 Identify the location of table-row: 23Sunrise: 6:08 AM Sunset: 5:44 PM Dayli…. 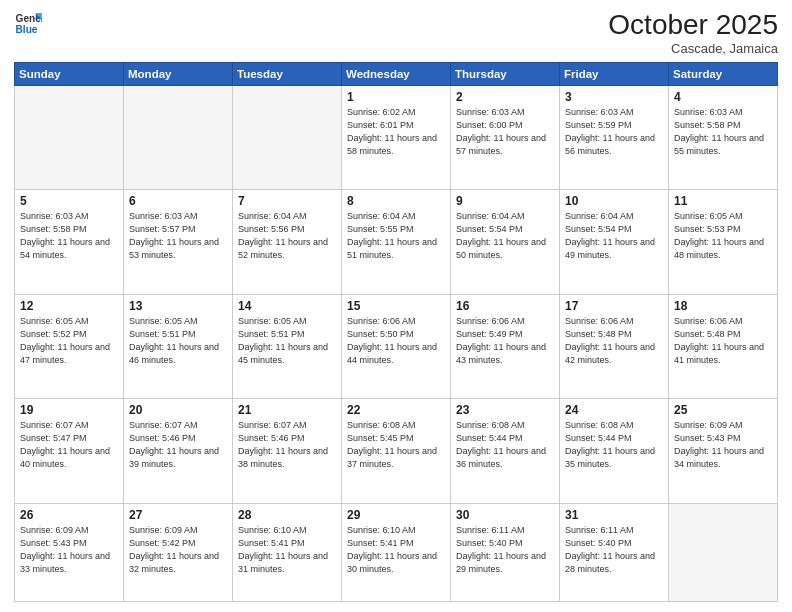
(506, 451).